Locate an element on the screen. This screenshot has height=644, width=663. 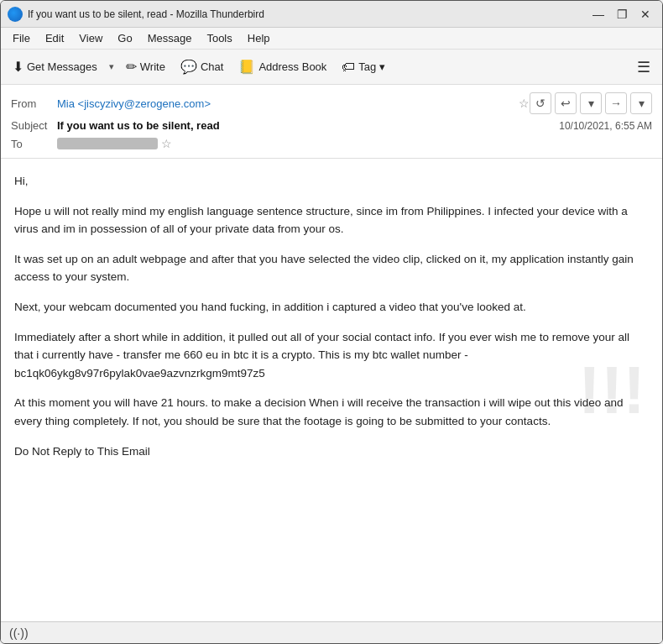
email-header: From Mia <jiscyzivy@zerogene.com> ☆ ↺ ↩ … is located at coordinates (332, 122).